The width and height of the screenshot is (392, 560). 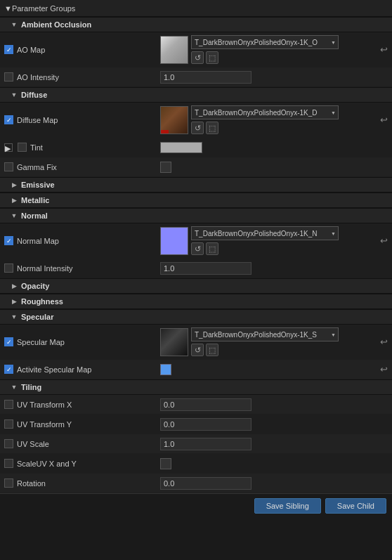 What do you see at coordinates (384, 342) in the screenshot?
I see `specular-map-revert-btn: ↩` at bounding box center [384, 342].